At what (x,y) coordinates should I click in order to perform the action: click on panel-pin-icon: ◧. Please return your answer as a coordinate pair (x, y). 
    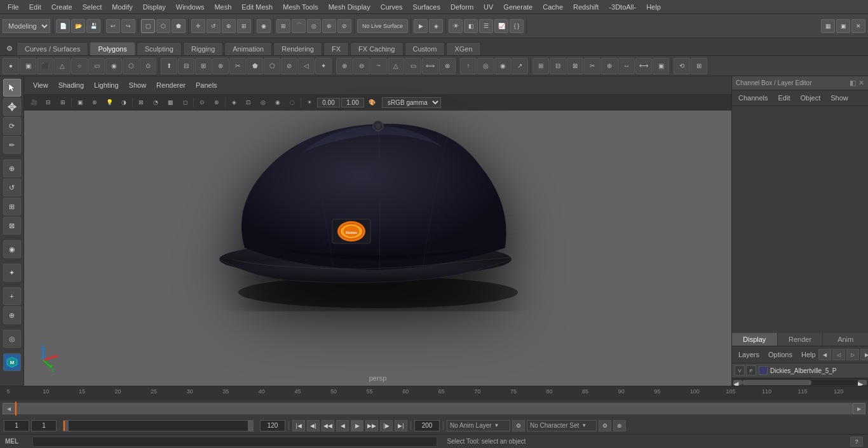
    Looking at the image, I should click on (853, 83).